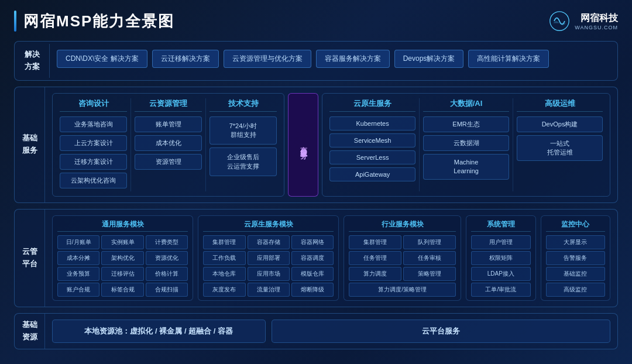 This screenshot has width=632, height=364. What do you see at coordinates (243, 145) in the screenshot?
I see `tech-support-group: 技术支持 7*24/小时群组支持 企业级售后云运营支撑` at bounding box center [243, 145].